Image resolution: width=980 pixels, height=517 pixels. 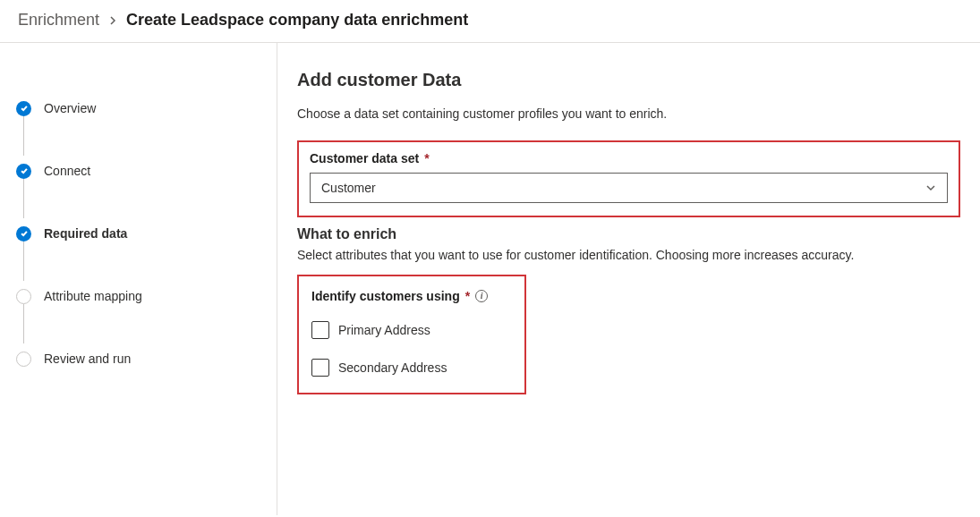 I want to click on breadcrumb: Enrichment Create Leadspace company data…, so click(x=490, y=21).